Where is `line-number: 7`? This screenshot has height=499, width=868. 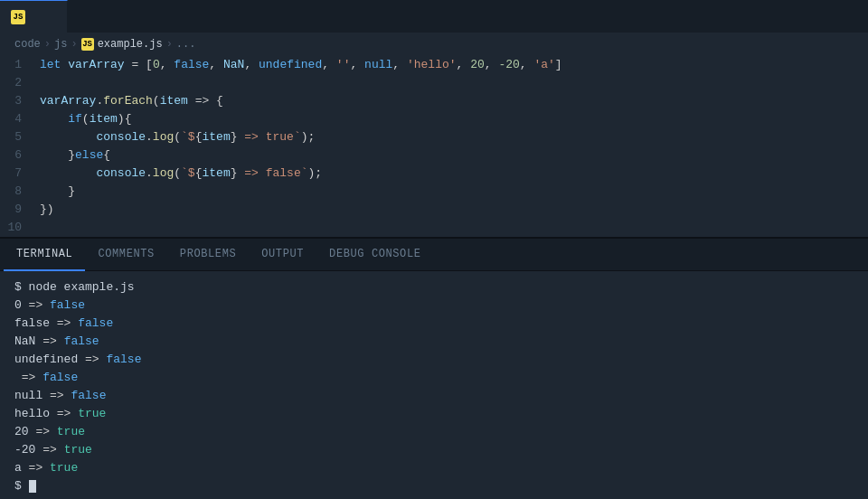 line-number: 7 is located at coordinates (18, 174).